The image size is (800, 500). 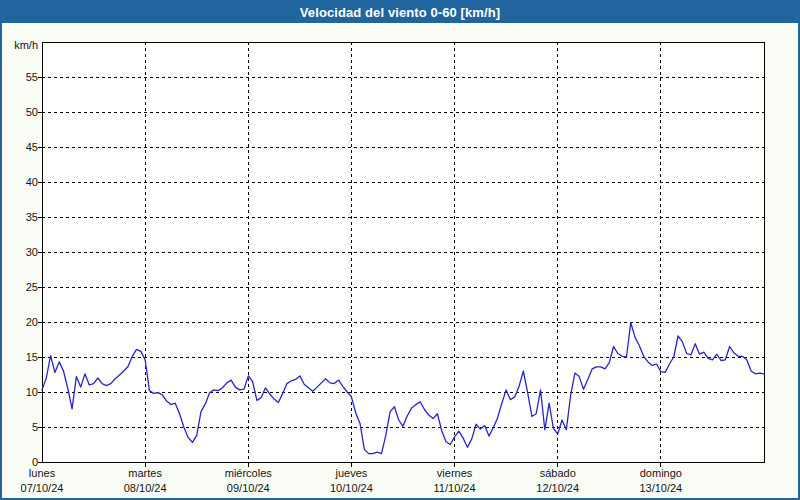 What do you see at coordinates (558, 488) in the screenshot?
I see `x-date-label: 12/10/24` at bounding box center [558, 488].